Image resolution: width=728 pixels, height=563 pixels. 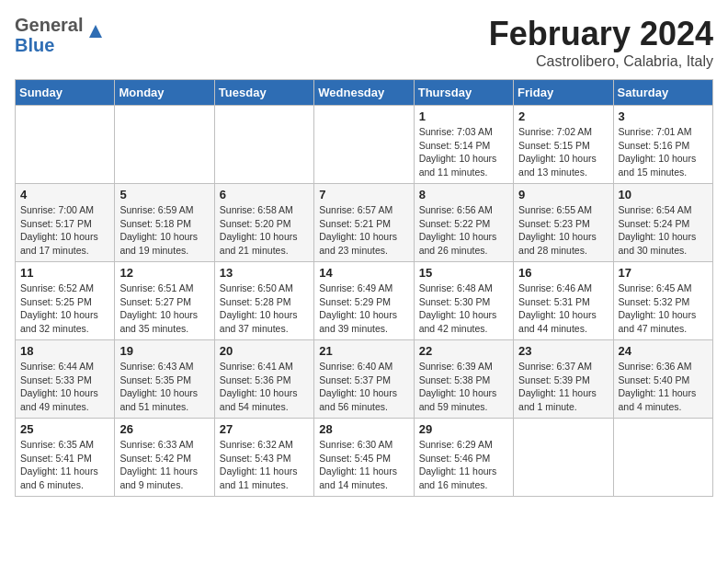 I want to click on table-row: 8Sunrise: 6:56 AM Sunset: 5:22 PM Daylig…, so click(x=463, y=223).